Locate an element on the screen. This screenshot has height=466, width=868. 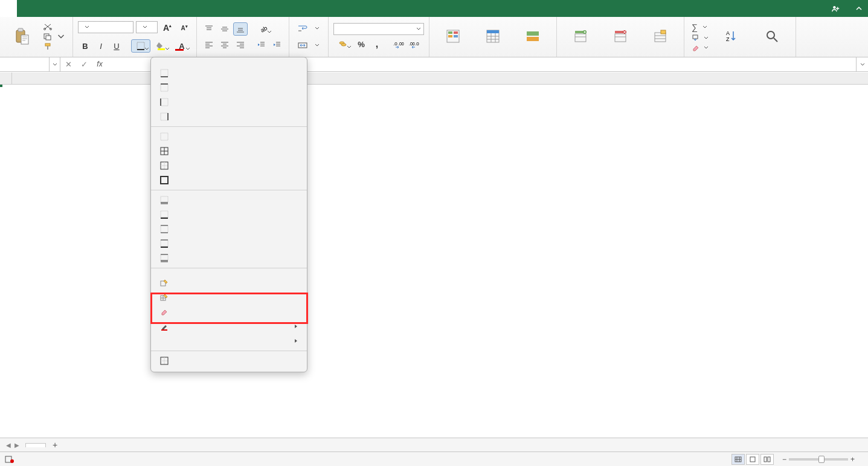
decrease-decimal-button: .00.0 is located at coordinates (414, 44).